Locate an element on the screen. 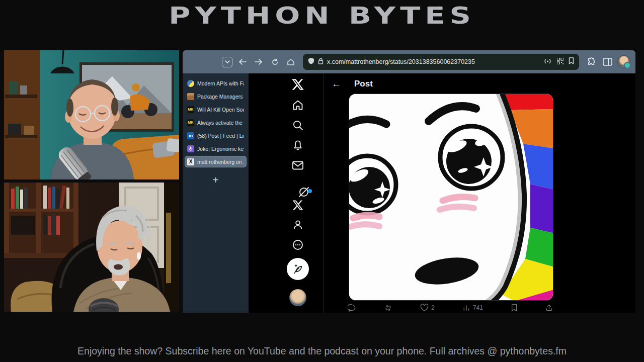 The height and width of the screenshot is (362, 644). subscribe-banner: Enjoying the show? Subscribe here on You… is located at coordinates (322, 351).